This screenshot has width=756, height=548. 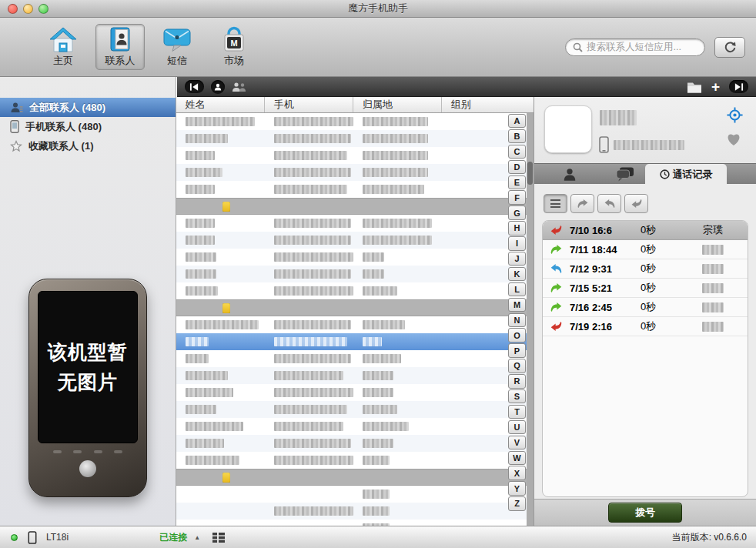 I want to click on sidebar-item-starred-contacts: 收藏联系人 (1), so click(x=88, y=146).